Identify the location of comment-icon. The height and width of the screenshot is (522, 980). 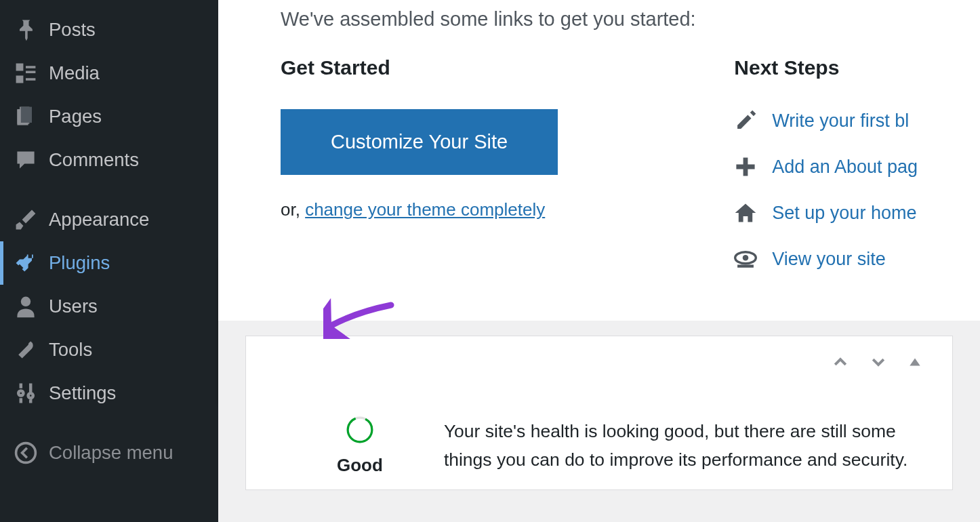
(26, 160).